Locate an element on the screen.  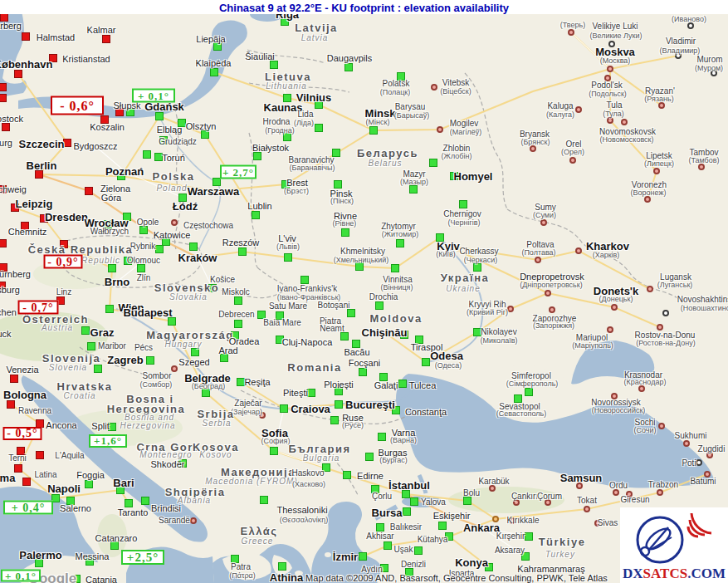
map-label: urg is located at coordinates (7, 143).